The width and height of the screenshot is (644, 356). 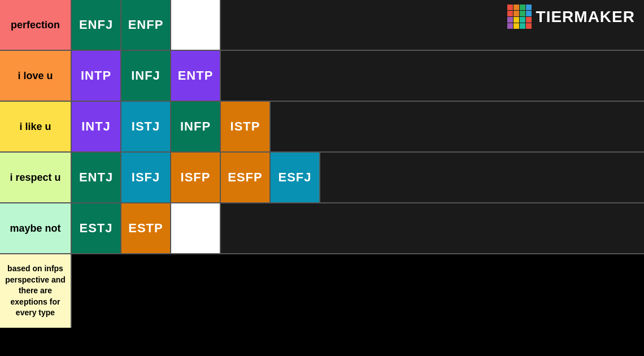 What do you see at coordinates (97, 127) in the screenshot?
I see `mbti-chip-intj: INTJ` at bounding box center [97, 127].